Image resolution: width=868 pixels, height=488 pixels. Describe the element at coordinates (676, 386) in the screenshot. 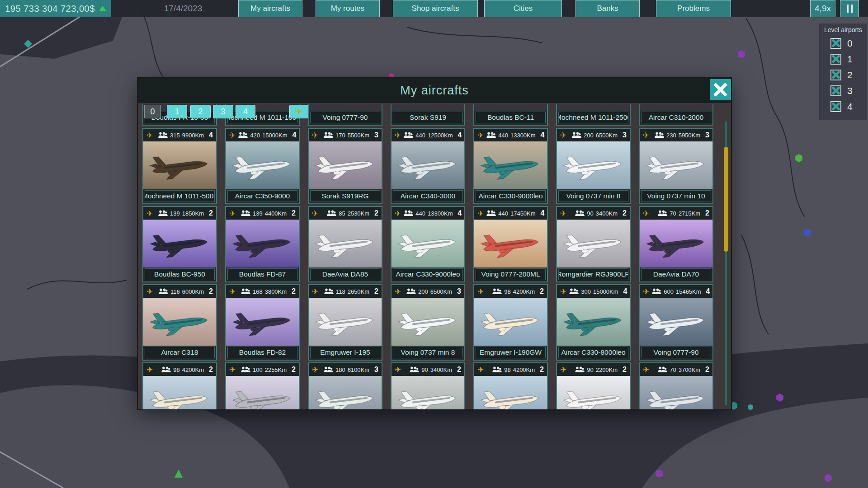

I see `aircraft-card: ✈ 70 3700Km 2` at that location.